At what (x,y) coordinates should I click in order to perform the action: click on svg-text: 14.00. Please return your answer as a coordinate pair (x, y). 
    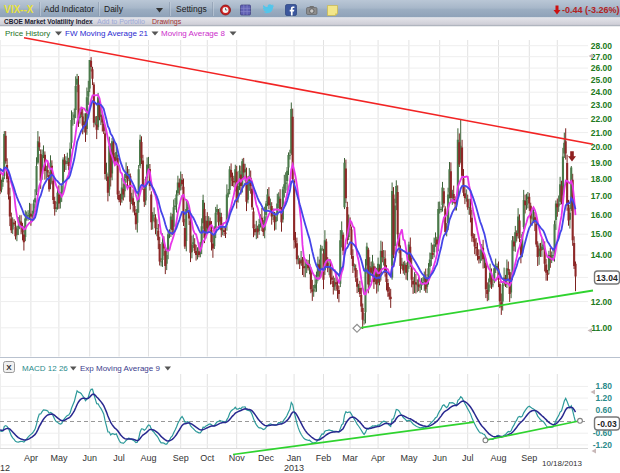
    Looking at the image, I should click on (602, 255).